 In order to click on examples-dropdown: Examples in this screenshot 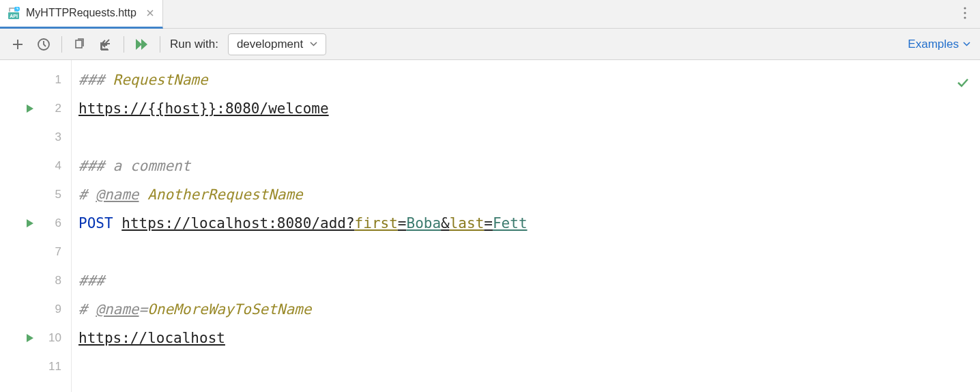, I will do `click(939, 44)`.